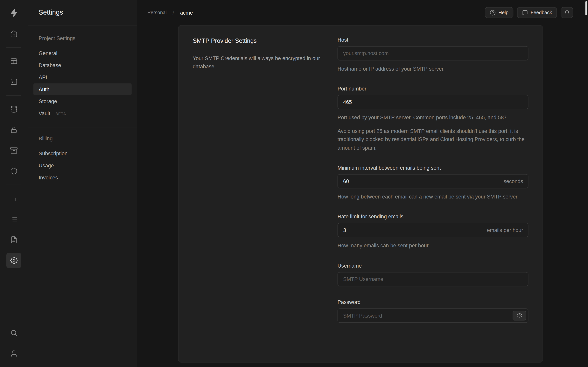 The image size is (588, 367). I want to click on host-label: Host, so click(433, 40).